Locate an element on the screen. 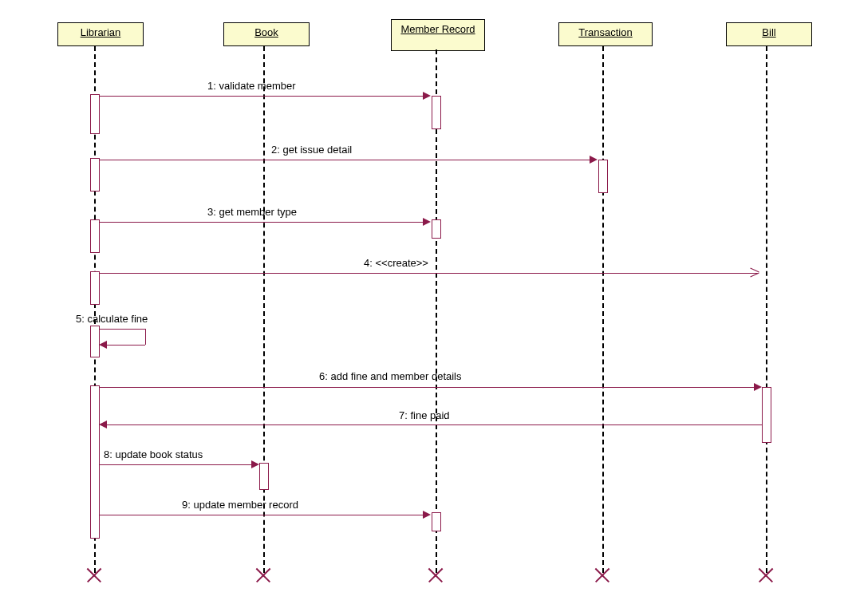 This screenshot has height=616, width=852. self-arrow-top is located at coordinates (122, 329).